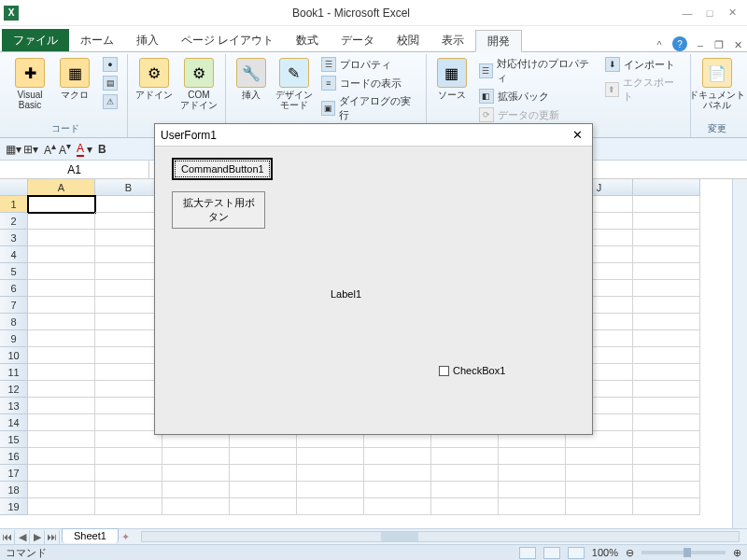 The height and width of the screenshot is (560, 747). Describe the element at coordinates (408, 40) in the screenshot. I see `tab-review: 校閲` at that location.